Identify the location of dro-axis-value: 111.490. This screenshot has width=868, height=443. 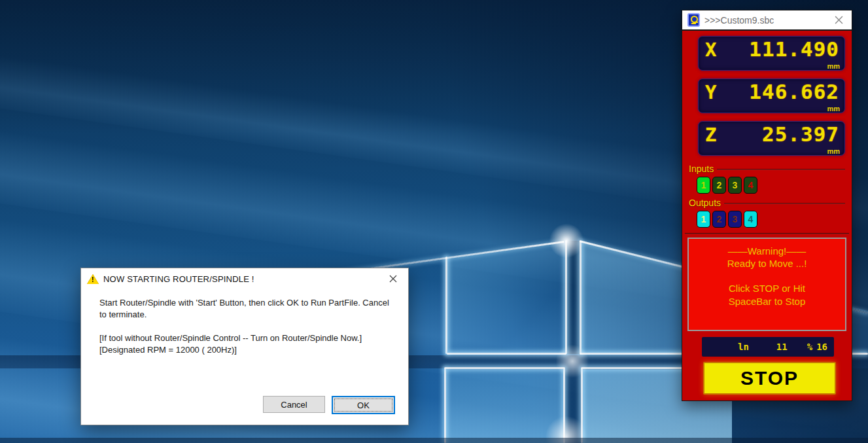
(794, 49).